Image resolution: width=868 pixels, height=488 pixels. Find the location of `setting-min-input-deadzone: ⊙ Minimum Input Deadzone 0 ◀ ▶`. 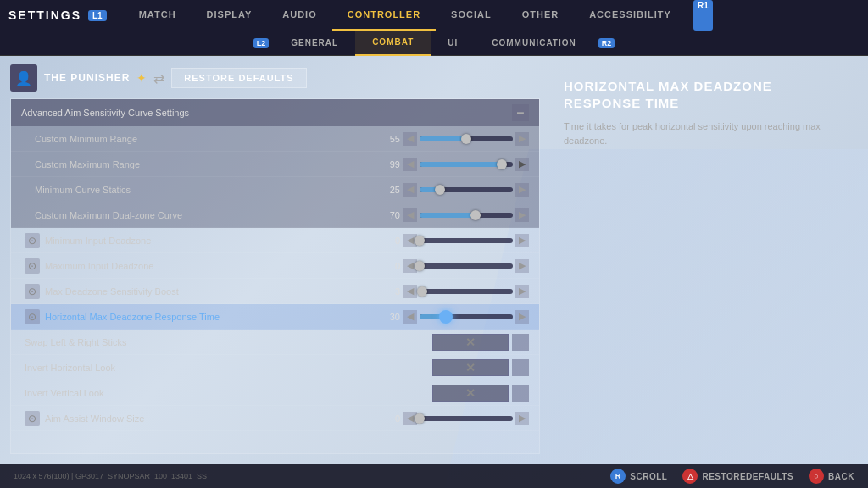

setting-min-input-deadzone: ⊙ Minimum Input Deadzone 0 ◀ ▶ is located at coordinates (275, 241).